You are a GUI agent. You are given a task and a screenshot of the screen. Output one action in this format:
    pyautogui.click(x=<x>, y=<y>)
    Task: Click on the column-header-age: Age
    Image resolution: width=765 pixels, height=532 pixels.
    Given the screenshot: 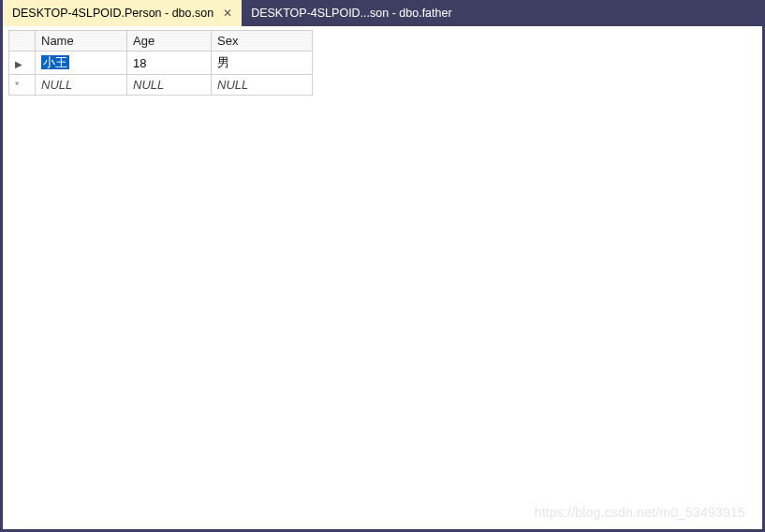 What is the action you would take?
    pyautogui.click(x=169, y=41)
    